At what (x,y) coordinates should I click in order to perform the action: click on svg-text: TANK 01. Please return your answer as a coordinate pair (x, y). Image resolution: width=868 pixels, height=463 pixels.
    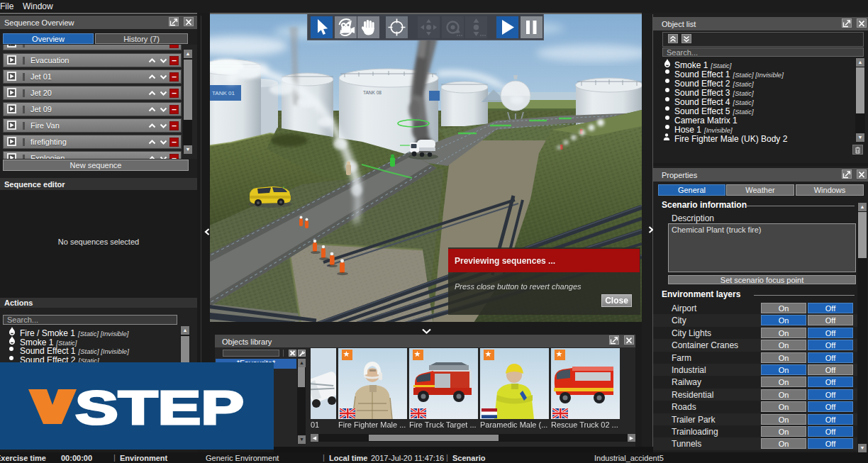
    Looking at the image, I should click on (223, 94).